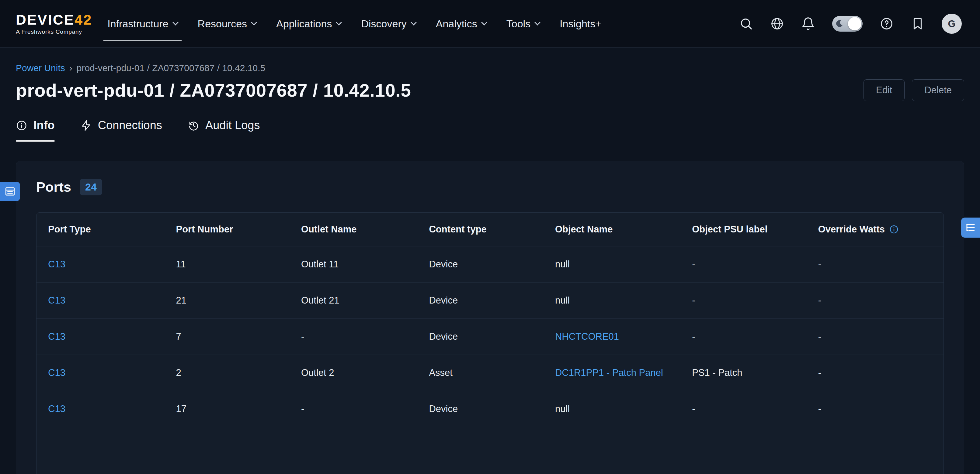 This screenshot has width=980, height=474. I want to click on object-psu-label-cell: PS1 - Patch, so click(743, 373).